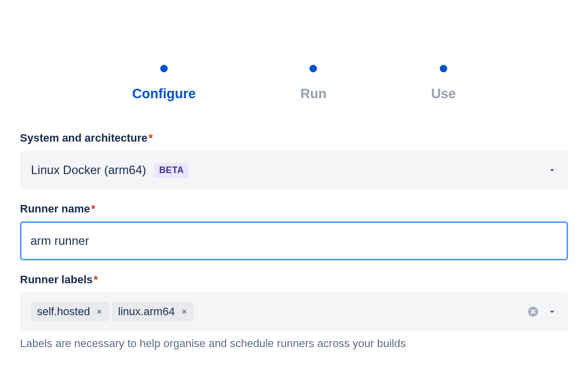 This screenshot has height=379, width=588. What do you see at coordinates (313, 83) in the screenshot?
I see `step-run: Run` at bounding box center [313, 83].